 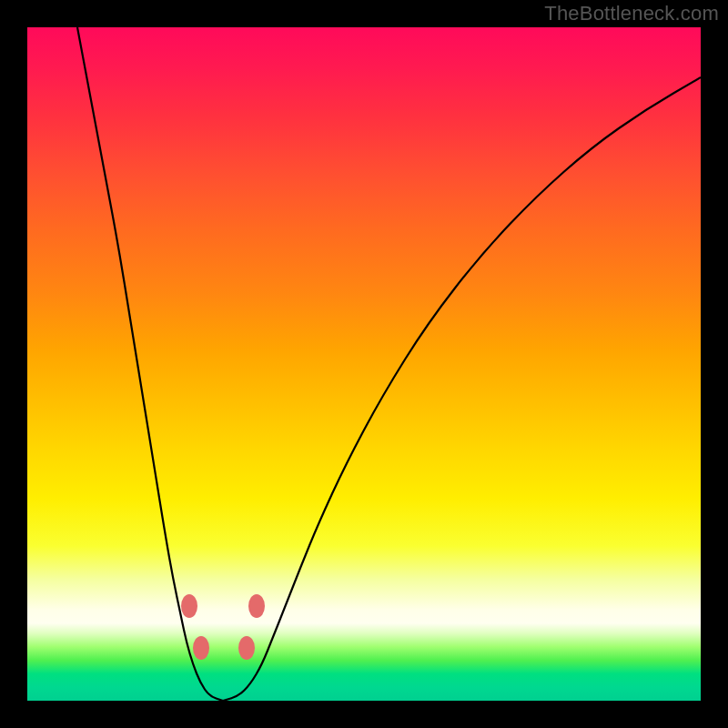 What do you see at coordinates (632, 14) in the screenshot?
I see `watermark-text: TheBottleneck.com` at bounding box center [632, 14].